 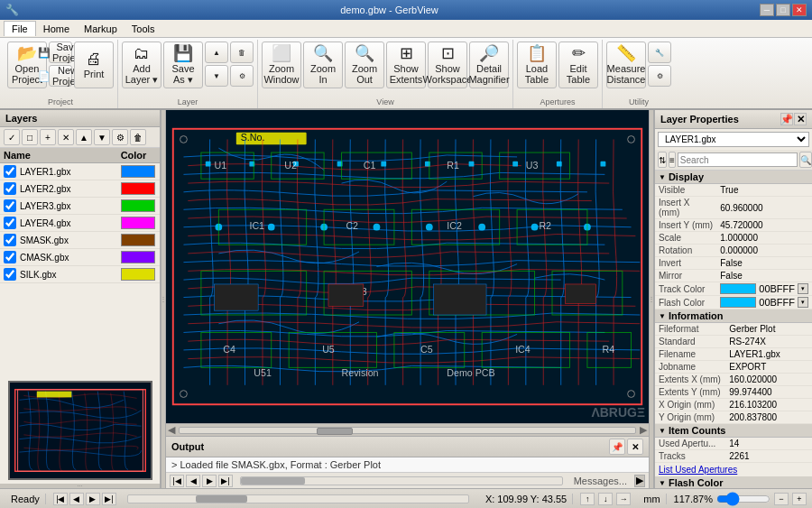 I want to click on layer2-color, so click(x=138, y=189).